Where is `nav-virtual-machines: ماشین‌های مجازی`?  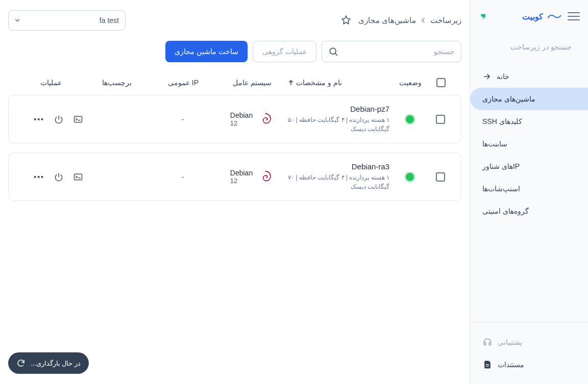 nav-virtual-machines: ماشین‌های مجازی is located at coordinates (529, 99).